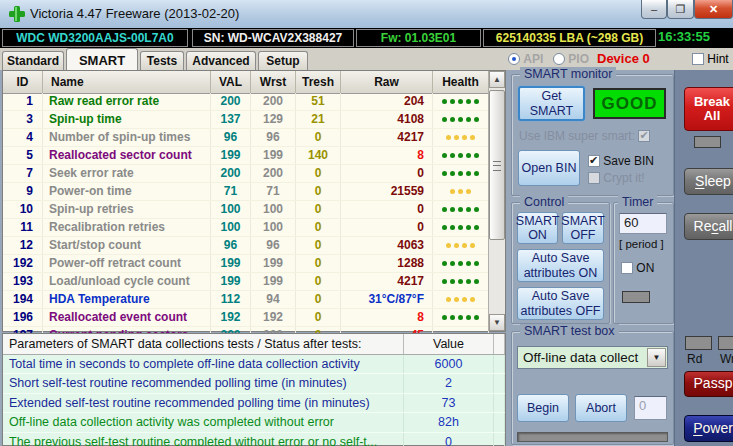 This screenshot has width=733, height=446. What do you see at coordinates (621, 161) in the screenshot?
I see `save-bin-checkbox: Save BIN` at bounding box center [621, 161].